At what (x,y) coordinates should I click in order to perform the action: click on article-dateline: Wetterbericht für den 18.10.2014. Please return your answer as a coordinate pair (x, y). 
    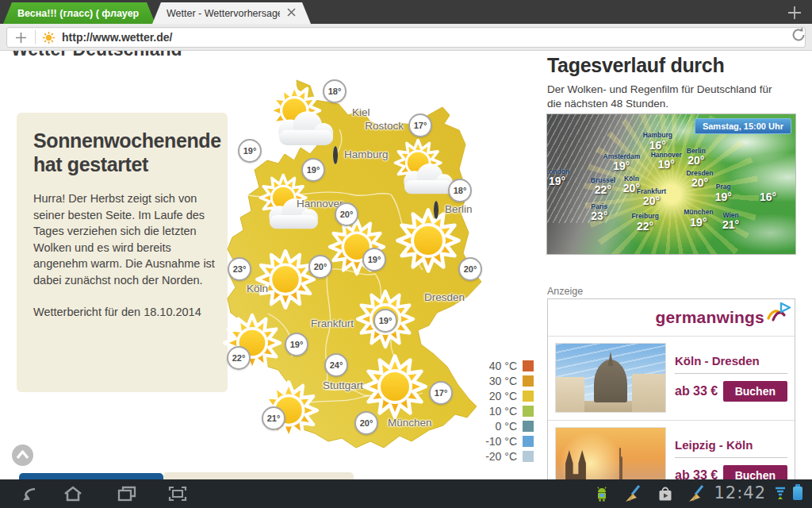
    Looking at the image, I should click on (126, 313).